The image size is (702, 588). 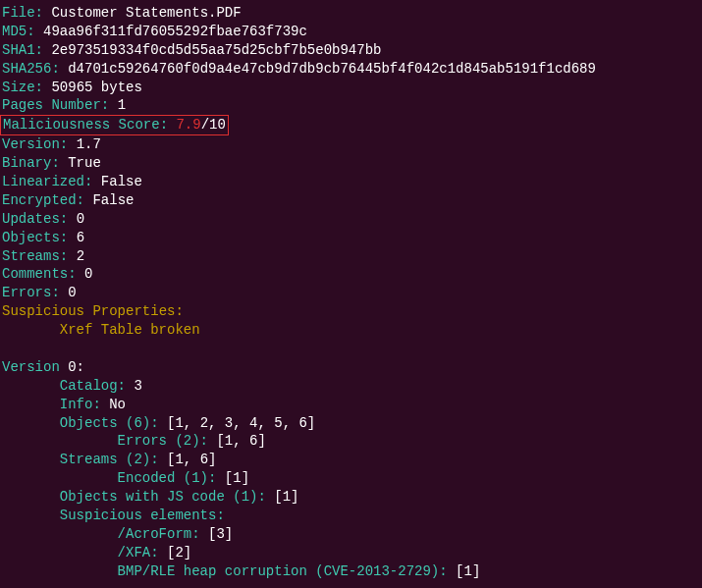 What do you see at coordinates (77, 367) in the screenshot?
I see `version0-num: 0:` at bounding box center [77, 367].